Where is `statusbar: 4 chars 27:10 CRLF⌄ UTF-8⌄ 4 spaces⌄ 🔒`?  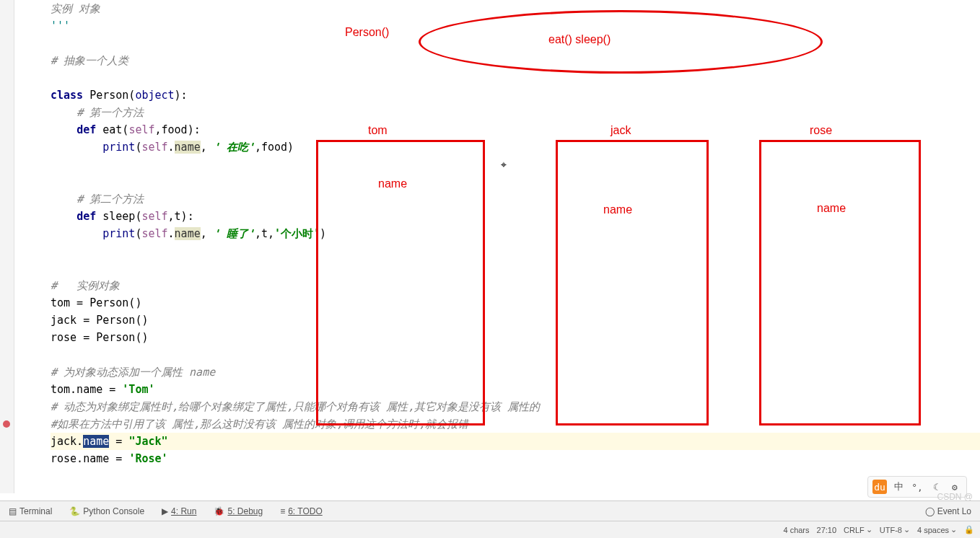 statusbar: 4 chars 27:10 CRLF⌄ UTF-8⌄ 4 spaces⌄ 🔒 is located at coordinates (490, 529).